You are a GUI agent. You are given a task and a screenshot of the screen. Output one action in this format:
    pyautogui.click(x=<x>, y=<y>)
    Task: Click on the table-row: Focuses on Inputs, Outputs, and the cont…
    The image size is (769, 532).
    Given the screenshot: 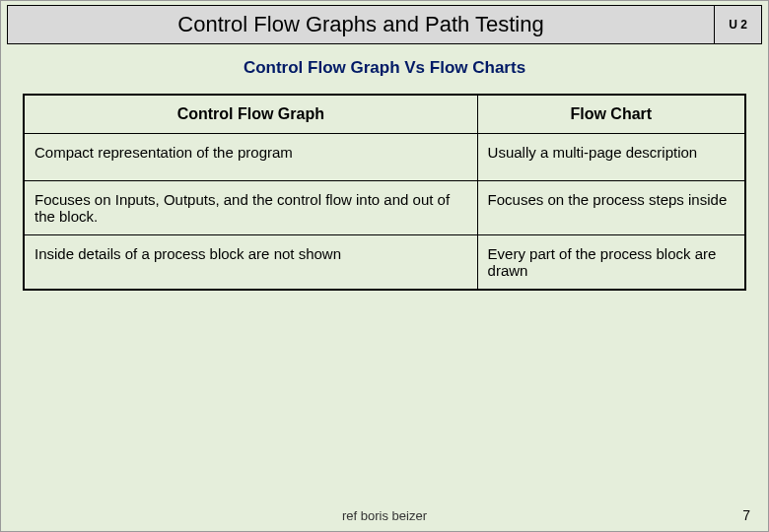 What is the action you would take?
    pyautogui.click(x=384, y=209)
    